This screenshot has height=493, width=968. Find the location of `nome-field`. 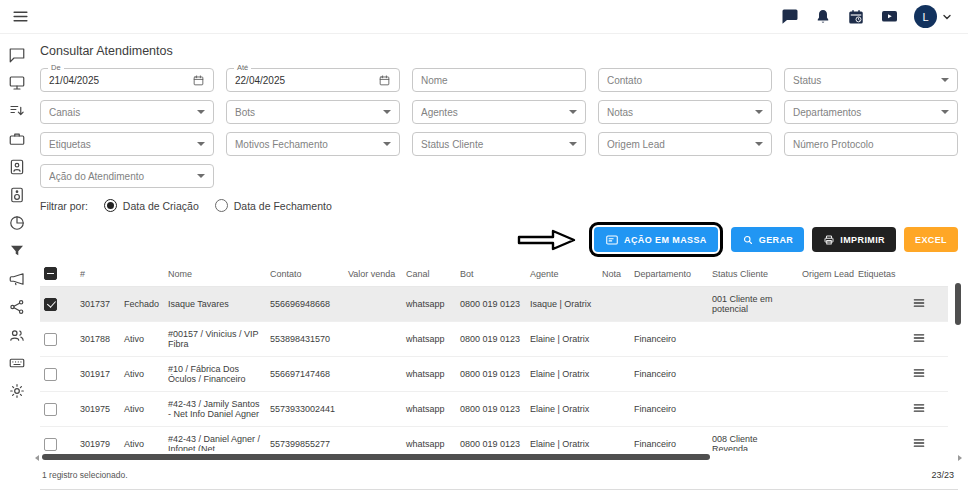

nome-field is located at coordinates (499, 80).